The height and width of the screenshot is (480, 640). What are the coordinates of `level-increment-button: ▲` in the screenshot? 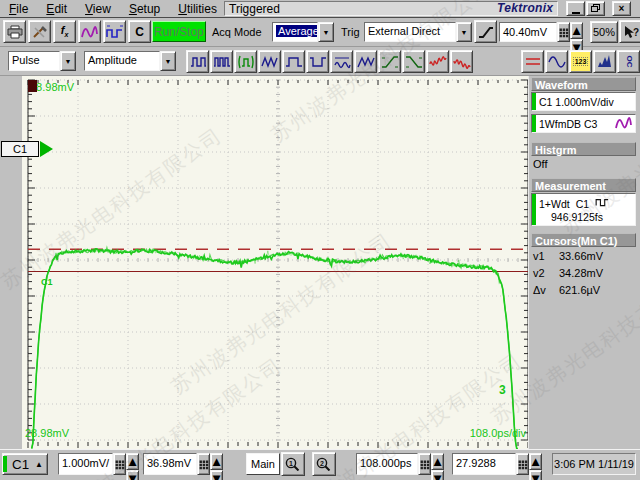 It's located at (576, 30).